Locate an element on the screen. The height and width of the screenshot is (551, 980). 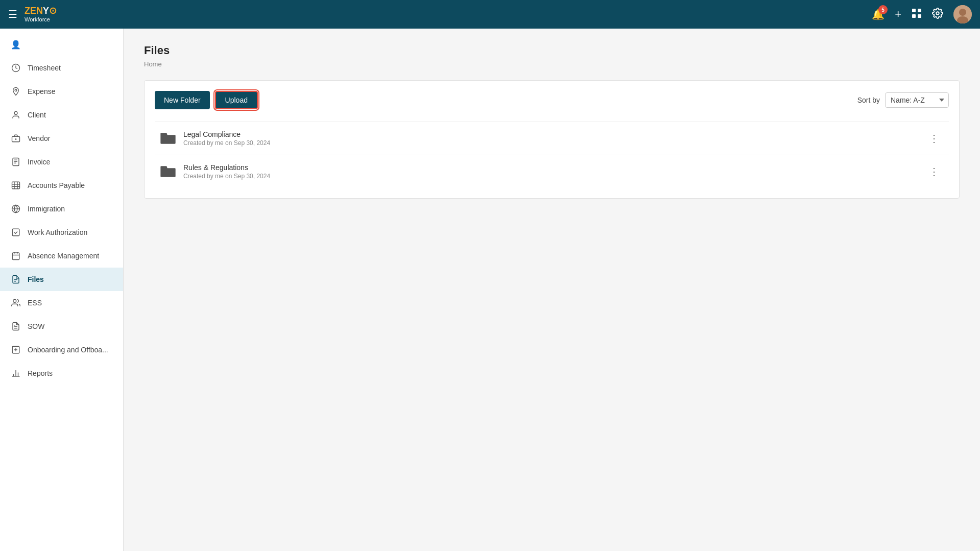
logo-container: ZENY⊙ Workforce is located at coordinates (41, 14).